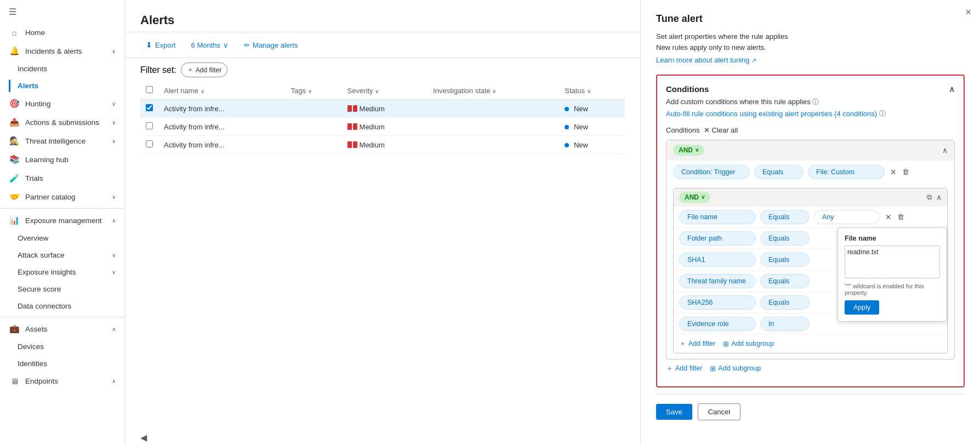 This screenshot has width=980, height=445. Describe the element at coordinates (810, 130) in the screenshot. I see `conditions-header: Conditions ✕ Clear all` at that location.